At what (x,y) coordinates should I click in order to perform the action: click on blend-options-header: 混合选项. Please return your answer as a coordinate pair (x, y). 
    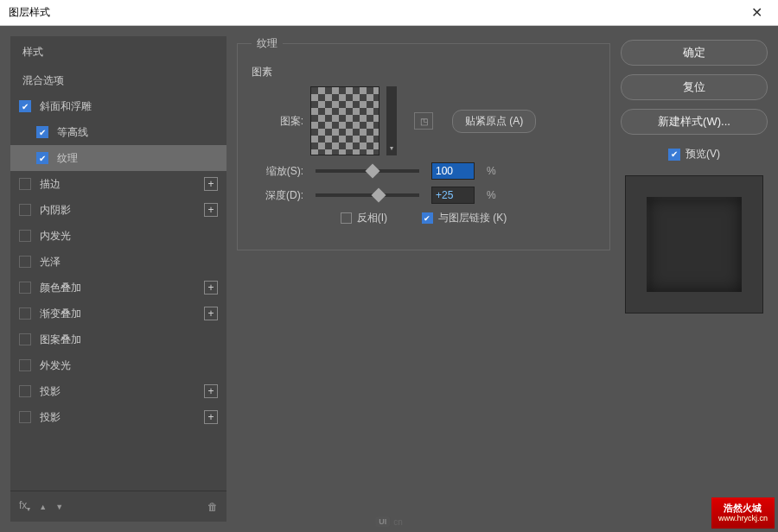
    Looking at the image, I should click on (118, 79).